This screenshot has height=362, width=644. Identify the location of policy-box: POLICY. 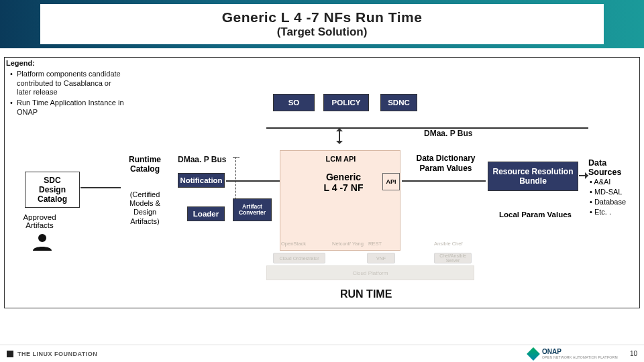
(346, 103).